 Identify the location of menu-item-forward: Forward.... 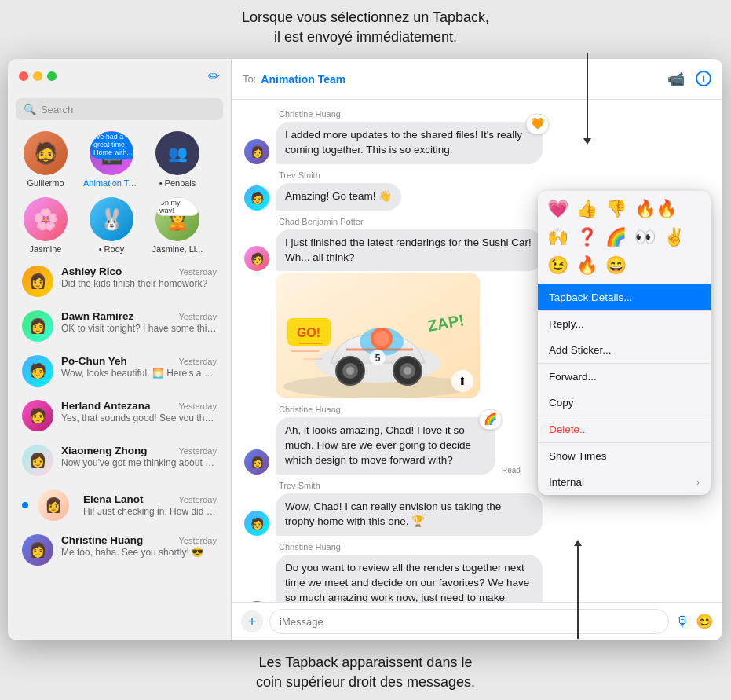
(624, 377).